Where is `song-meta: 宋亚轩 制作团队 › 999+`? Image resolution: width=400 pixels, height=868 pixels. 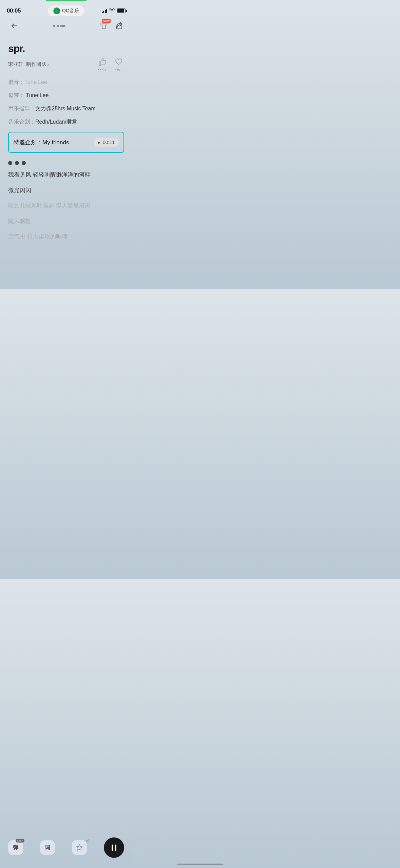 song-meta: 宋亚轩 制作团队 › 999+ is located at coordinates (66, 64).